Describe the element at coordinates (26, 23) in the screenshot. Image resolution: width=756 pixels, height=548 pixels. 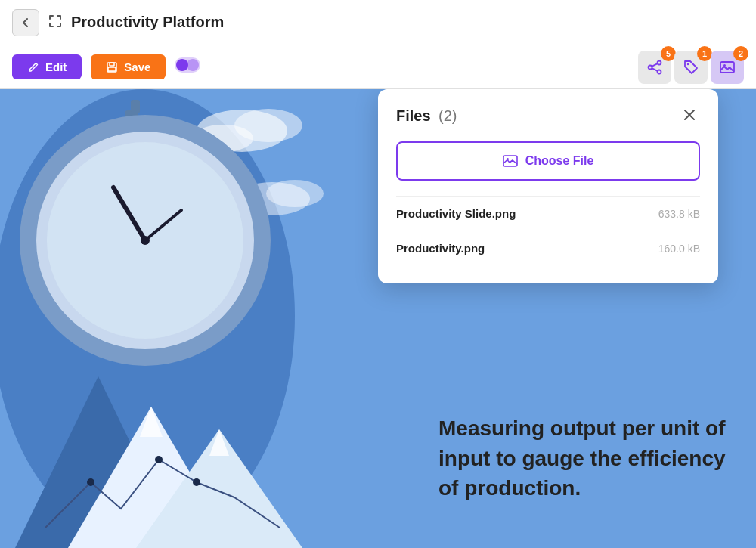
I see `back-button` at that location.